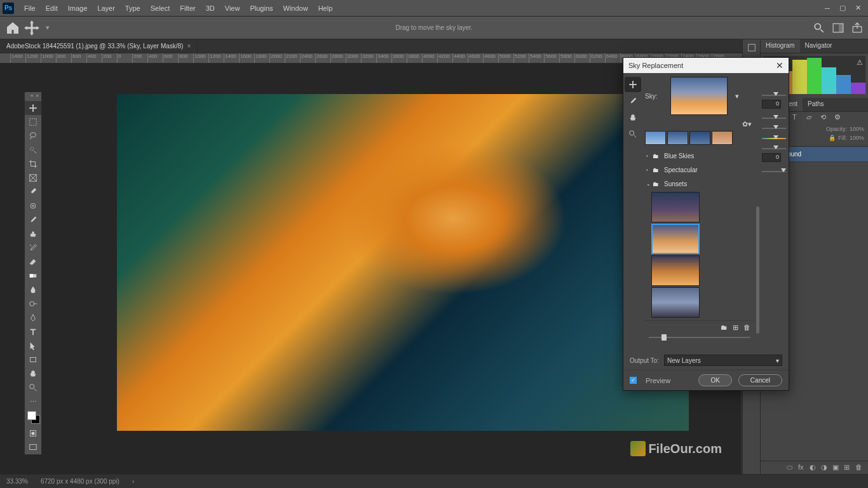  What do you see at coordinates (261, 8) in the screenshot?
I see `menu-plugins: Plugins` at bounding box center [261, 8].